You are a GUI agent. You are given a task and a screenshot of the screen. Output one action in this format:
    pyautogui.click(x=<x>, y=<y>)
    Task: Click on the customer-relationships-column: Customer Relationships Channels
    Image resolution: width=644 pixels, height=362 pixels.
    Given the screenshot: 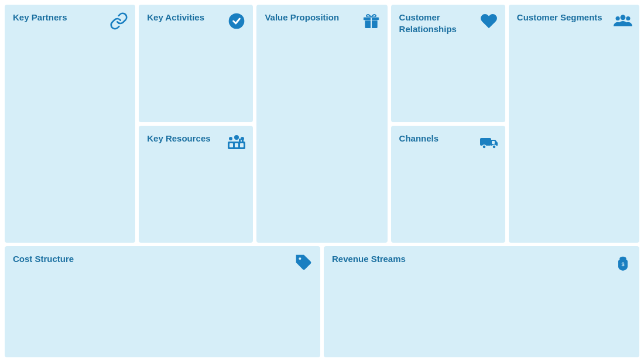 What is the action you would take?
    pyautogui.click(x=448, y=124)
    